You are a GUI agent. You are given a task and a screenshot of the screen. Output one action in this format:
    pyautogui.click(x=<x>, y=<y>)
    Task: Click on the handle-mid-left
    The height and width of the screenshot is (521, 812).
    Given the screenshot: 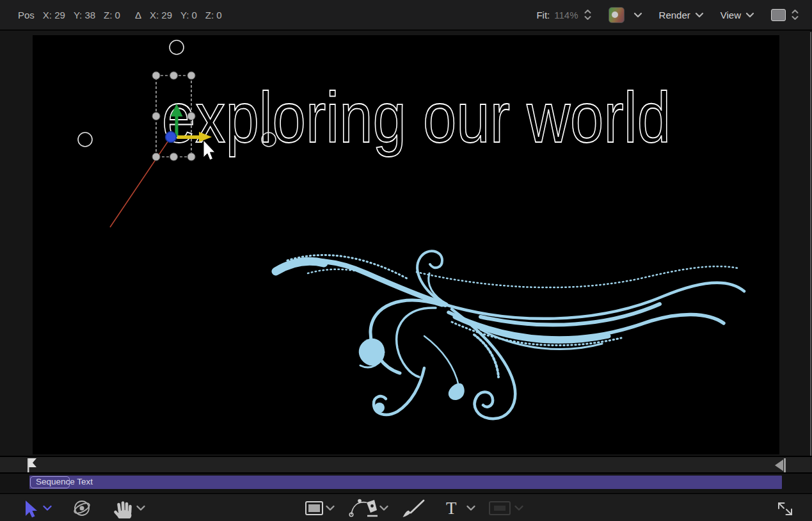 What is the action you would take?
    pyautogui.click(x=156, y=116)
    